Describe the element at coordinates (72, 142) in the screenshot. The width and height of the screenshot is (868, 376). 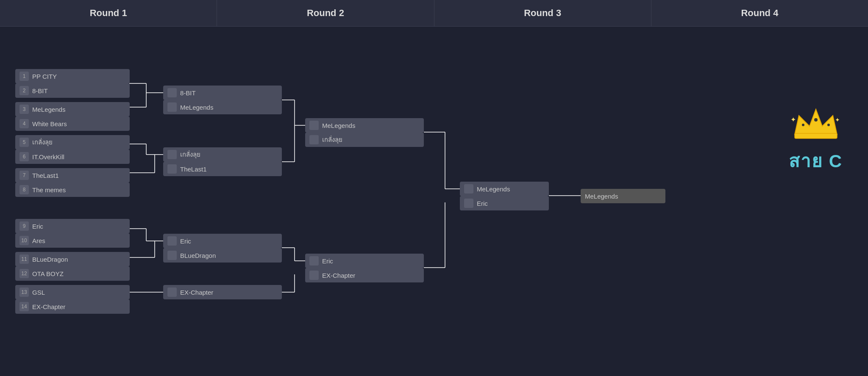
I see `r1-slot-5: 5 เกลั่งลุย` at that location.